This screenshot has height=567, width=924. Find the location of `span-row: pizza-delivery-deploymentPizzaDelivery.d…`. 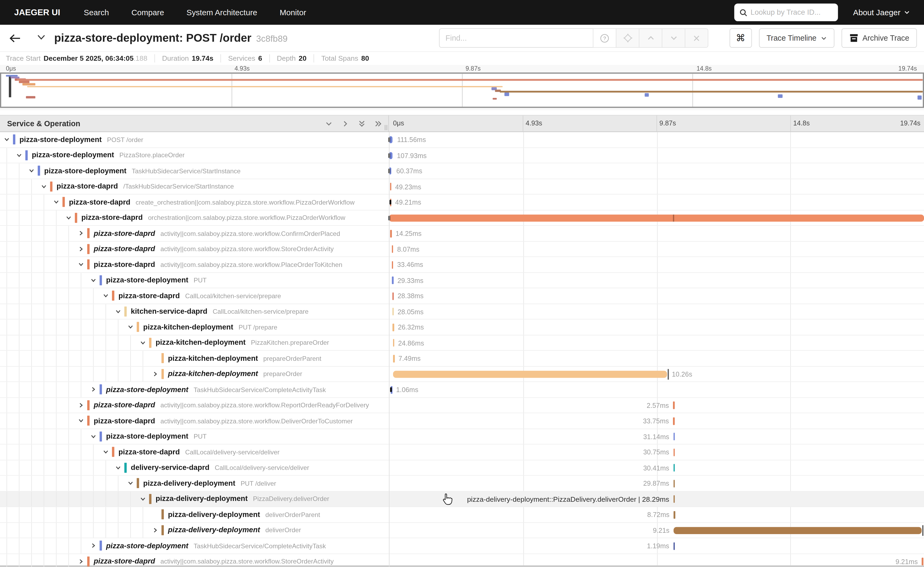

span-row: pizza-delivery-deploymentPizzaDelivery.d… is located at coordinates (462, 499).